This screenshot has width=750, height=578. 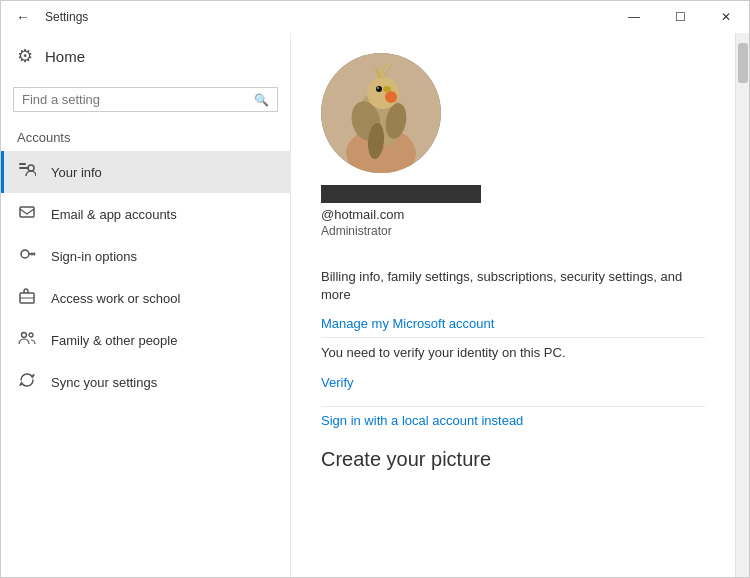 I want to click on local-account-link: Sign in with a local account instead, so click(x=513, y=420).